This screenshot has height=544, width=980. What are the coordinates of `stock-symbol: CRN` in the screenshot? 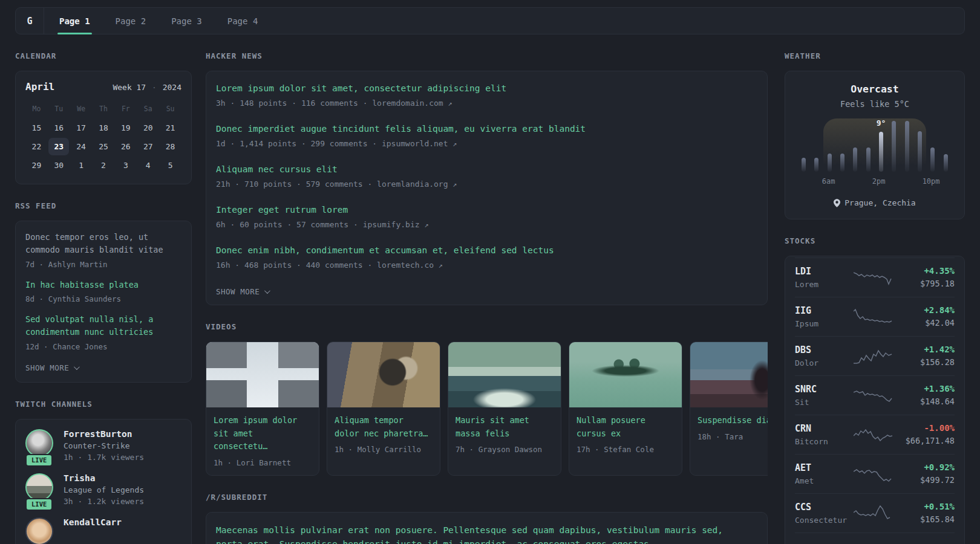 It's located at (822, 429).